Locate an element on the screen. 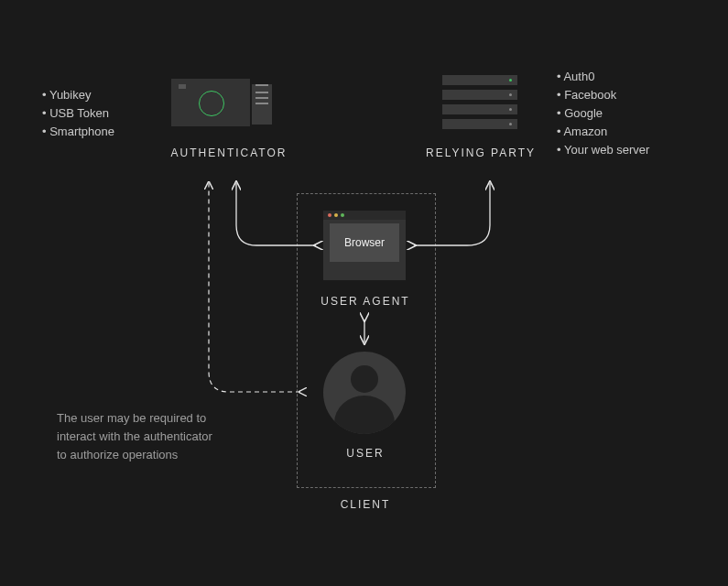  client-label: CLIENT is located at coordinates (365, 505).